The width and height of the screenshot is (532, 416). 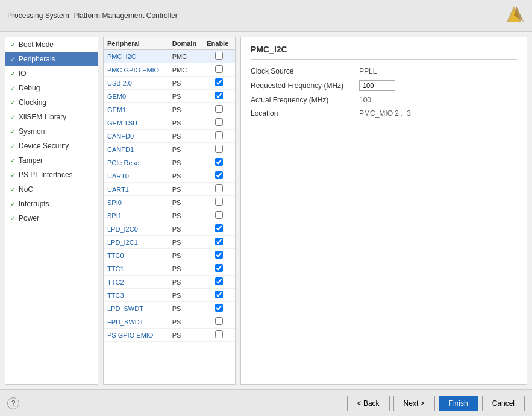 I want to click on sidebar-item-tamper: ✓Tamper, so click(x=52, y=160).